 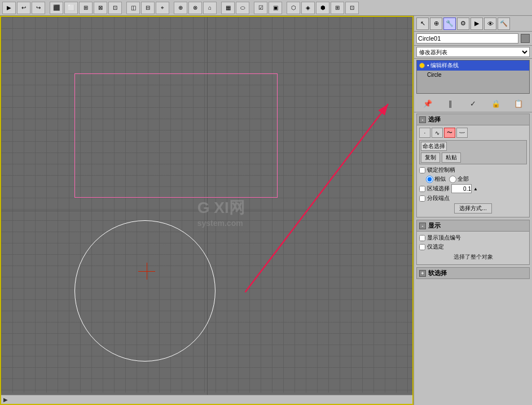 I want to click on panel-icons-row: ↖ ⊕ 🔧 ⚙ ▶ 👁 🔨, so click(x=473, y=24).